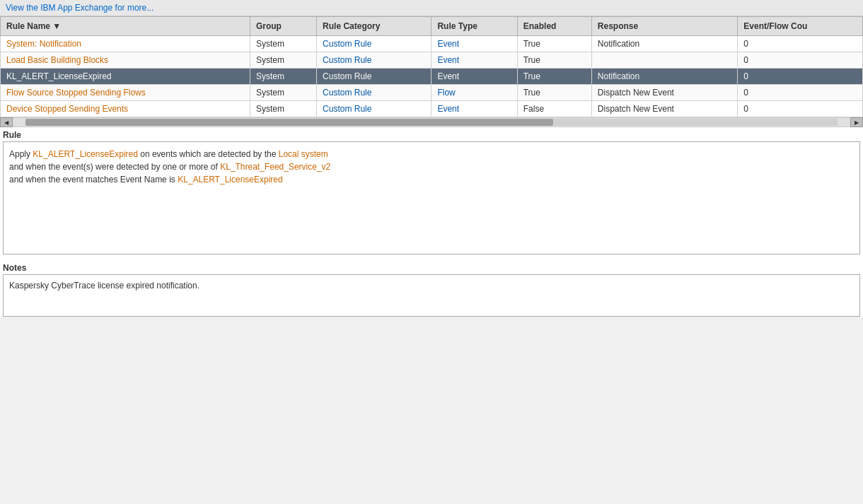 This screenshot has height=504, width=863. I want to click on cell-enabled: False, so click(555, 109).